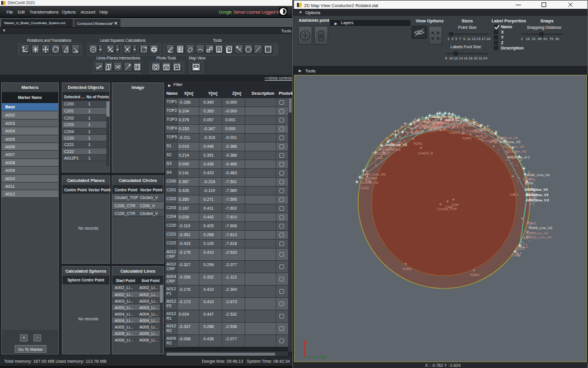  Describe the element at coordinates (508, 138) in the screenshot. I see `svg-text: A006Line_H1` at that location.